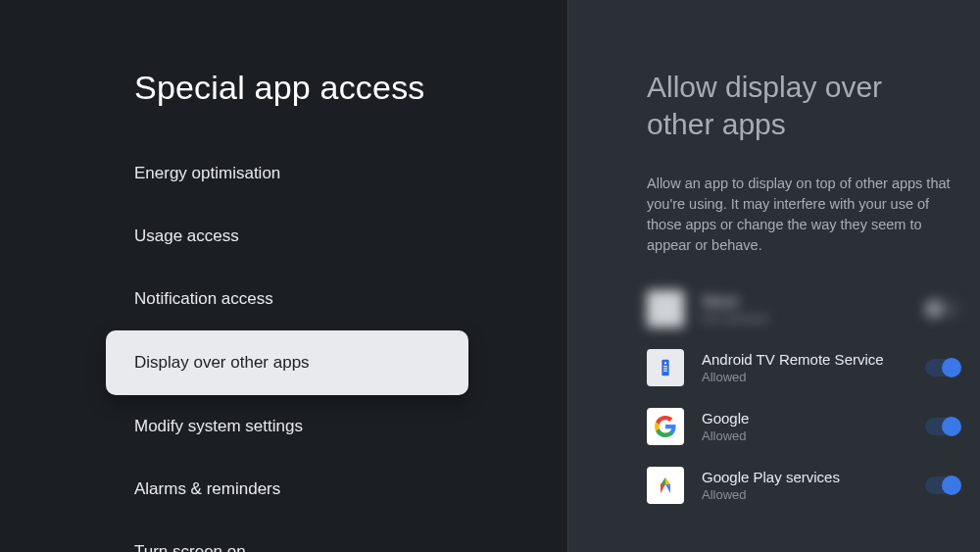  I want to click on app-info: Google Play services Allowed, so click(813, 485).